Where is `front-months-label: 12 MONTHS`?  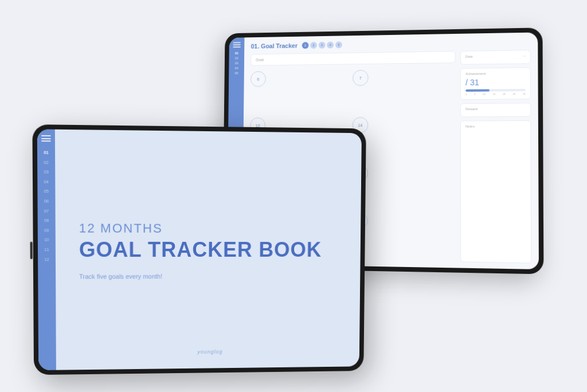 front-months-label: 12 MONTHS is located at coordinates (209, 229).